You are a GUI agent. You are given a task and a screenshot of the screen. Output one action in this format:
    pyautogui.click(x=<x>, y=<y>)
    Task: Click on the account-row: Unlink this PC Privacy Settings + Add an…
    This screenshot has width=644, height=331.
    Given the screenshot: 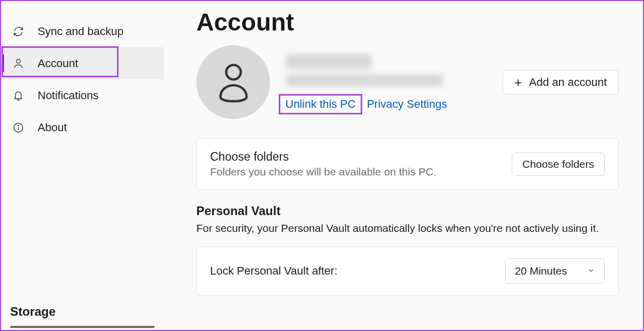 What is the action you would take?
    pyautogui.click(x=407, y=82)
    